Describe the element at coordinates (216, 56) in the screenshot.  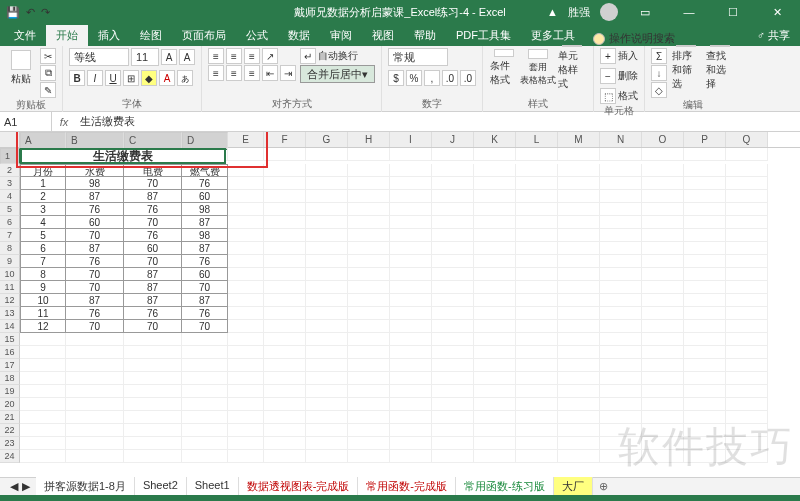
I see `align-top-icon: ≡` at that location.